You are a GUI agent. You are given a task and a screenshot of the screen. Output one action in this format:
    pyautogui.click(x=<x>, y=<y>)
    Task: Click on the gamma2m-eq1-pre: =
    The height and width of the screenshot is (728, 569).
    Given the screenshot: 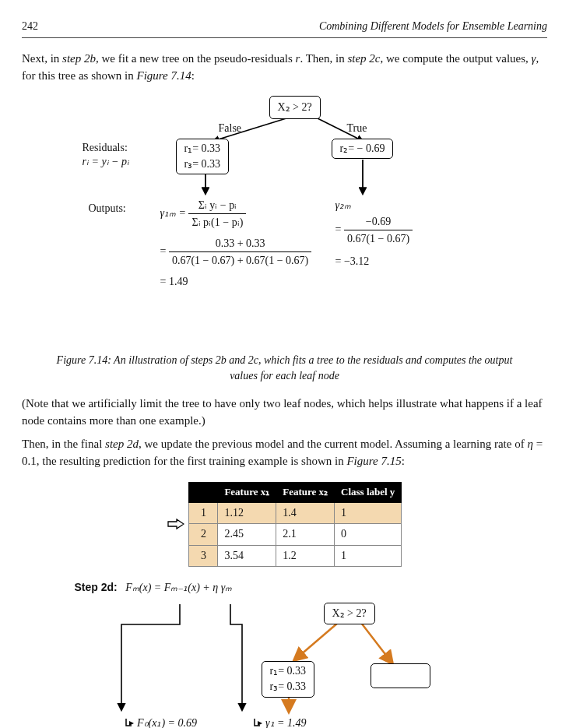 What is the action you would take?
    pyautogui.click(x=339, y=229)
    